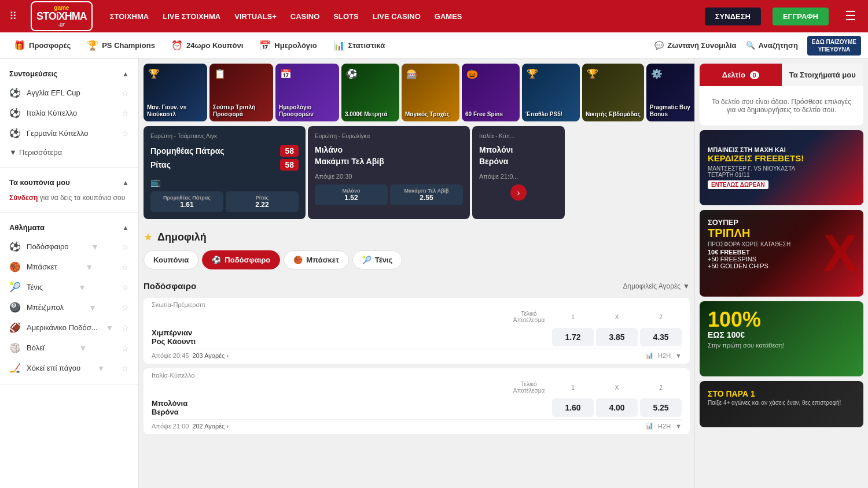 This screenshot has width=868, height=488. Describe the element at coordinates (69, 308) in the screenshot. I see `sidebar-mpeizmpol: 🎱 Μπέιζμπολ ▼ ☆` at that location.